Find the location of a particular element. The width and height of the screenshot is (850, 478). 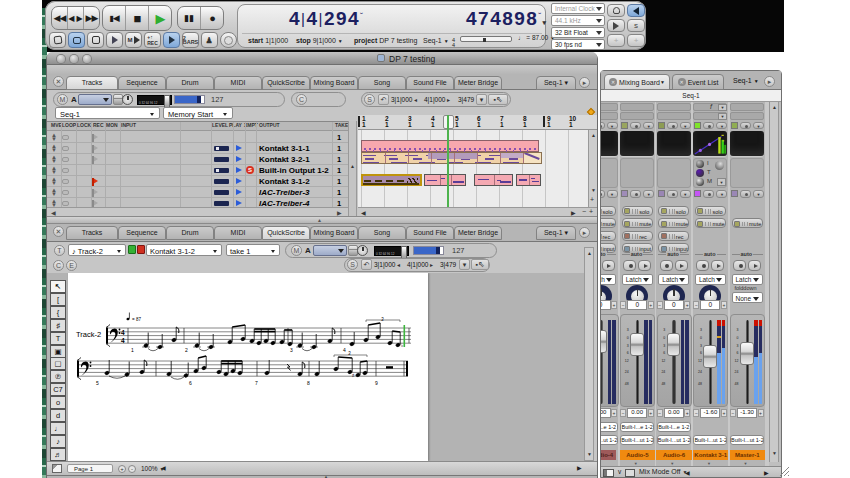

svg-text: 9 is located at coordinates (376, 383).